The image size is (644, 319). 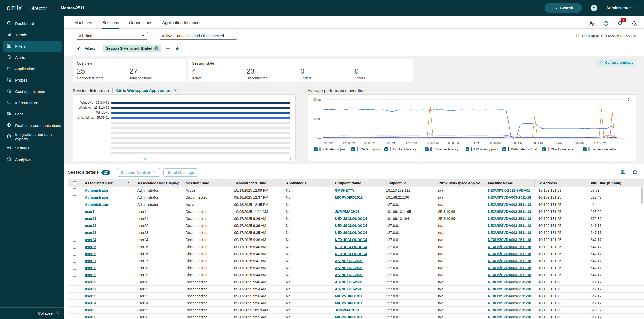 I want to click on associated-user-link: user24, so click(x=91, y=240).